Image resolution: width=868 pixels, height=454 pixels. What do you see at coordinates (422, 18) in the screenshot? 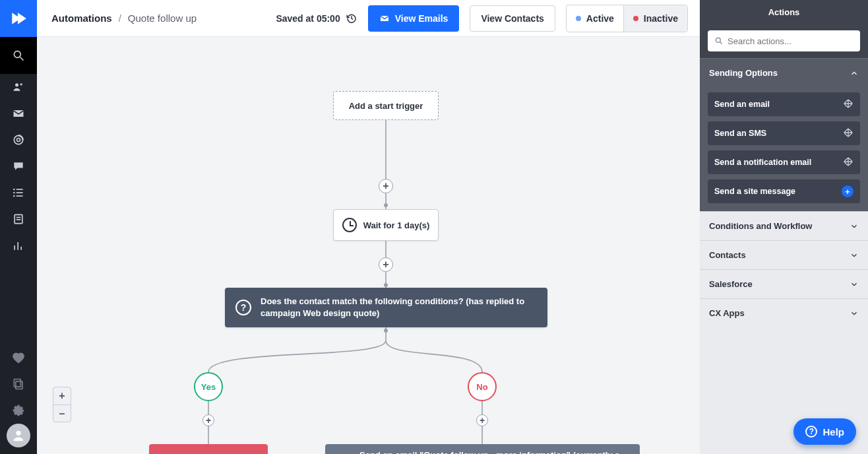
I see `view-emails-label: View Emails` at bounding box center [422, 18].